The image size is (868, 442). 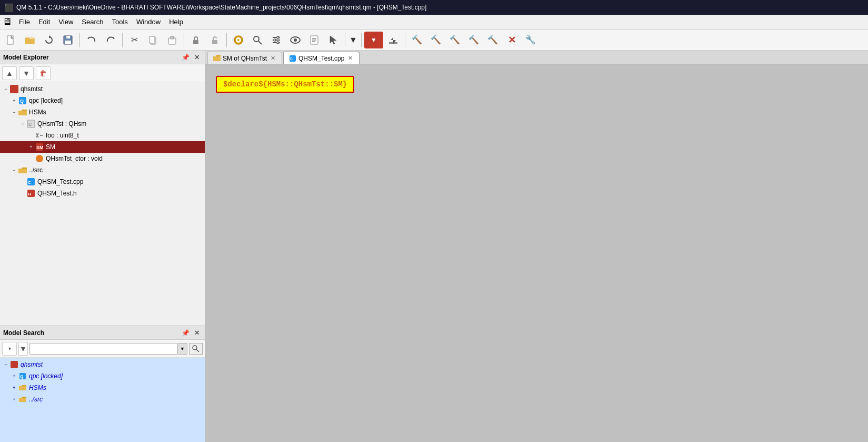 I want to click on search-input-dropdown: ▼, so click(x=183, y=349).